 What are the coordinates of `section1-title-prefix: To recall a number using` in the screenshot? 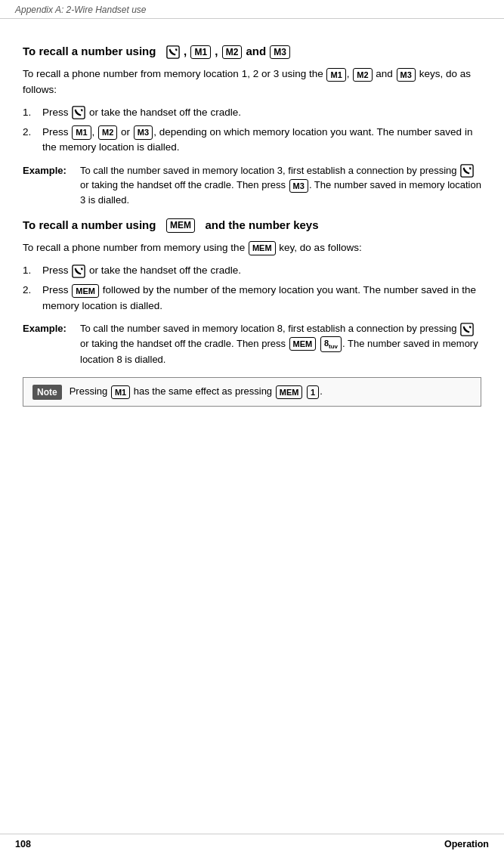 It's located at (89, 51).